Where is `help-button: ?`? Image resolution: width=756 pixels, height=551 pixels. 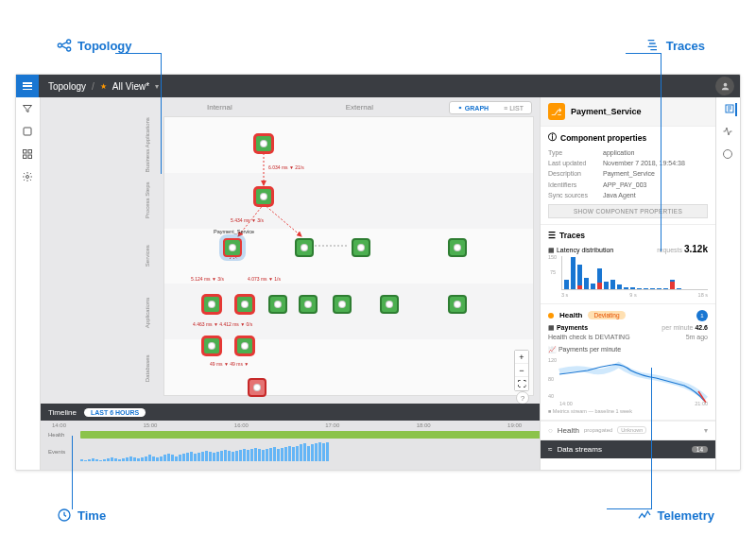 help-button: ? is located at coordinates (523, 398).